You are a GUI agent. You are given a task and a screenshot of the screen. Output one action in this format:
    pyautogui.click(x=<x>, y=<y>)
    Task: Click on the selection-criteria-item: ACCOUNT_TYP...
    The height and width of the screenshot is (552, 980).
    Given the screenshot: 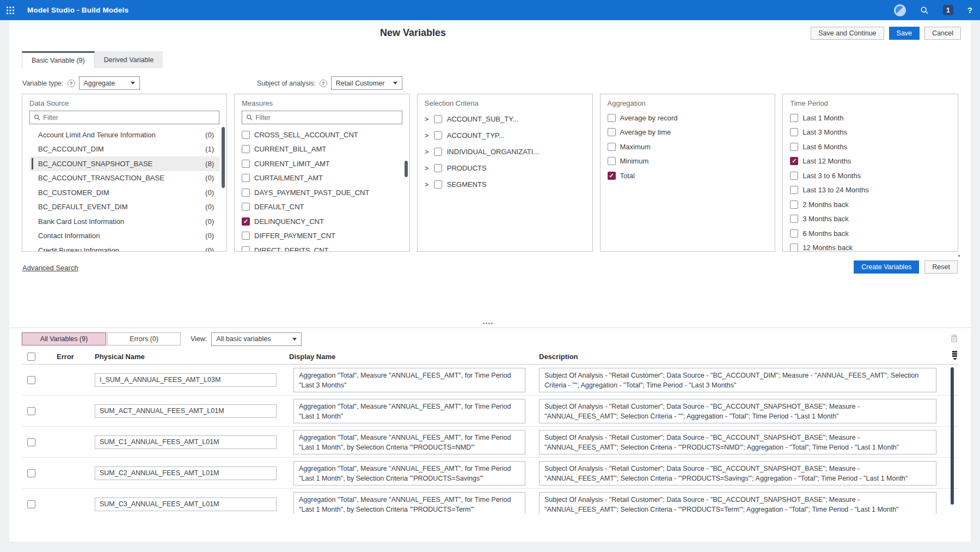 What is the action you would take?
    pyautogui.click(x=505, y=135)
    